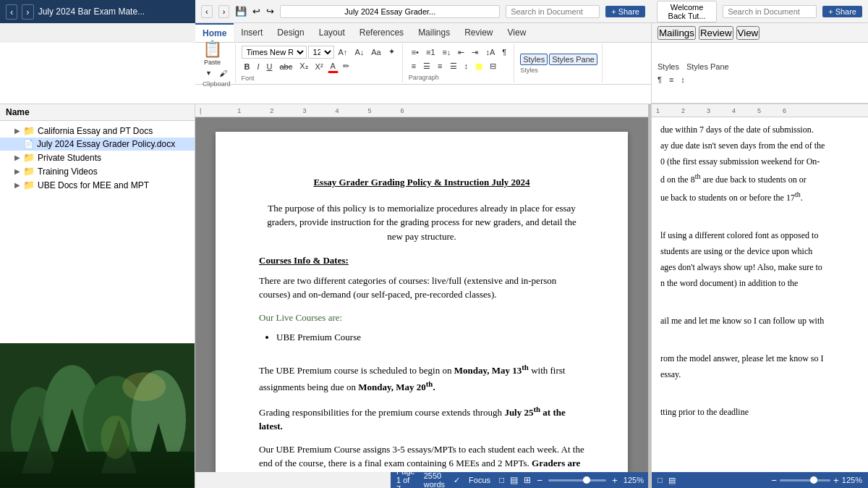 The width and height of the screenshot is (868, 488). Describe the element at coordinates (359, 52) in the screenshot. I see `font-shrink-btn: A↓` at that location.